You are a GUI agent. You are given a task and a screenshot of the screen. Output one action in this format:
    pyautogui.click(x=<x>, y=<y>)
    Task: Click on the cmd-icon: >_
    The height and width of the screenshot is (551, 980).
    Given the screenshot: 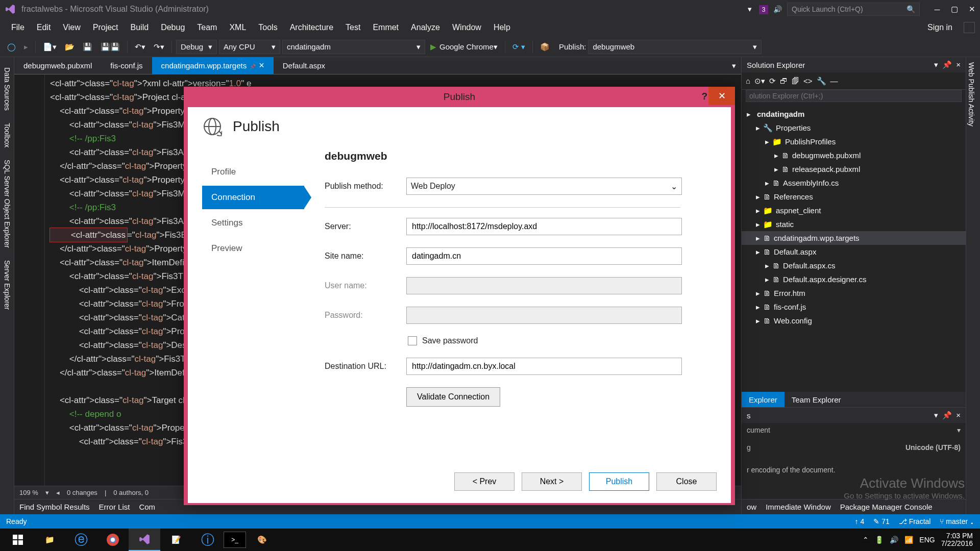 What is the action you would take?
    pyautogui.click(x=235, y=540)
    